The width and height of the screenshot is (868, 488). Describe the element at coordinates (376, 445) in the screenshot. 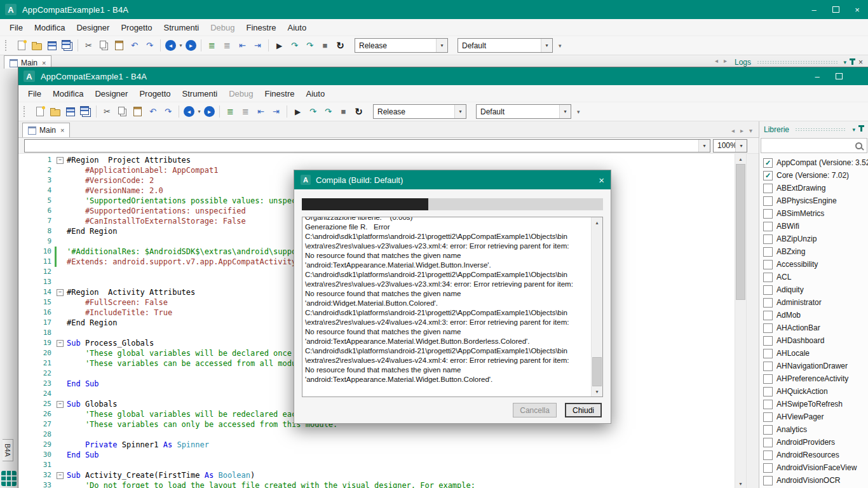

I see `code-line: 29 Private Spinner1 As Spinner` at that location.